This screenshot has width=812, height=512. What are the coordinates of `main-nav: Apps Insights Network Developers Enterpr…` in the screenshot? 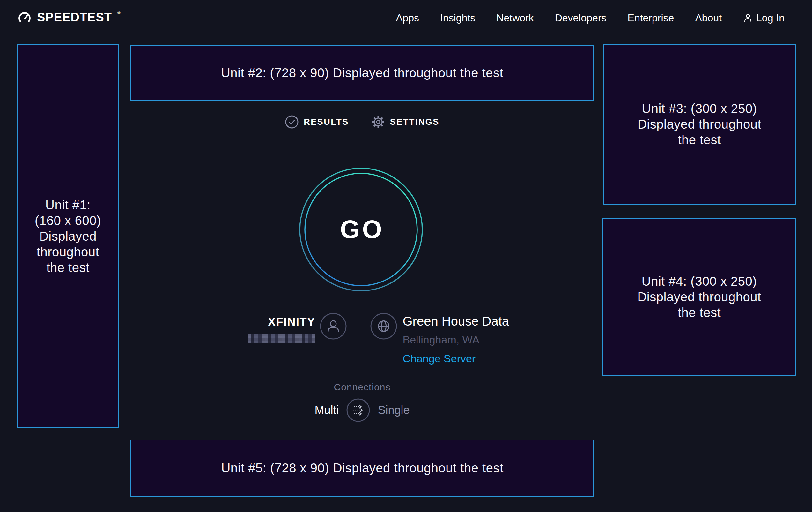 It's located at (590, 18).